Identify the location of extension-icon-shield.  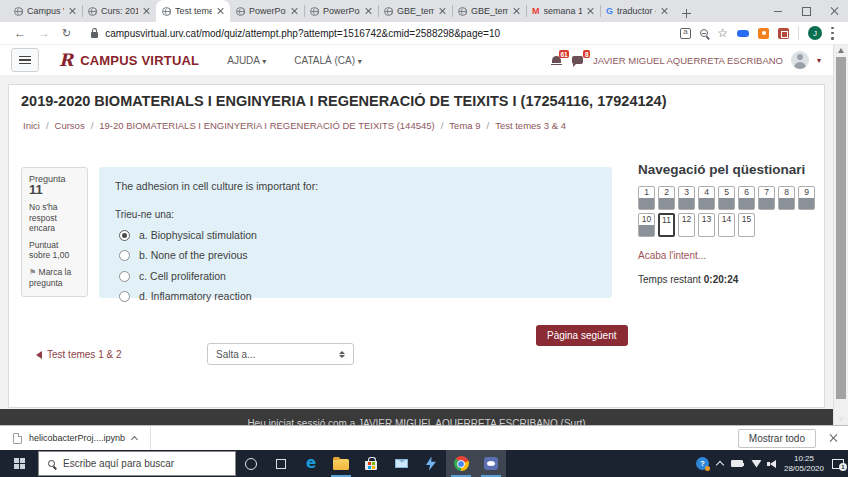
(784, 34).